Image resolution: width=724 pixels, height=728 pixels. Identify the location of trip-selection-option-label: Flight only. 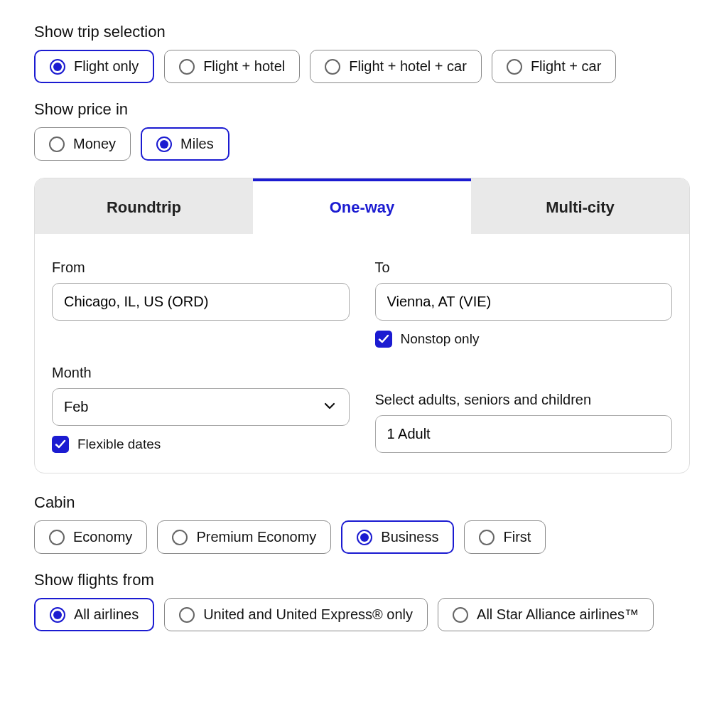
(107, 67).